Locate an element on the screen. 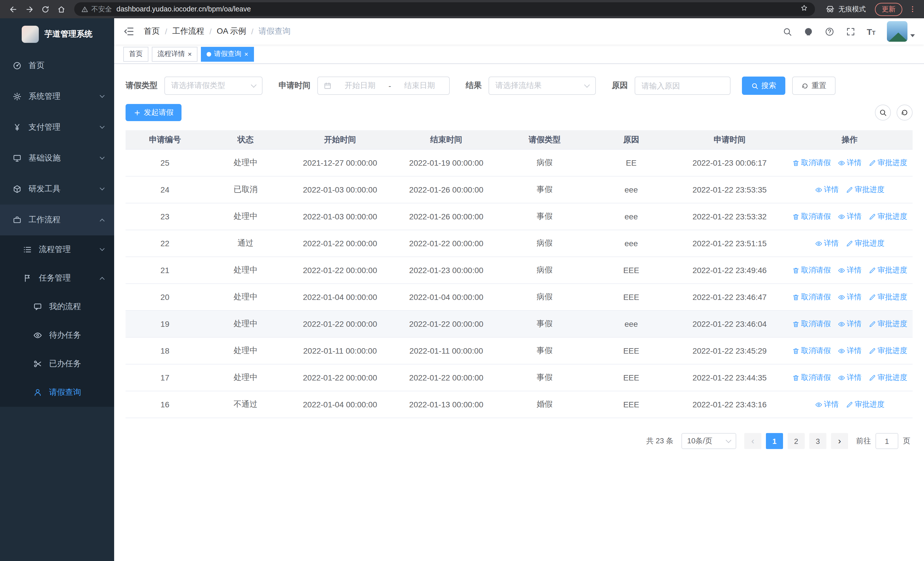  sidebar-item-infra: 基础设施 is located at coordinates (57, 158).